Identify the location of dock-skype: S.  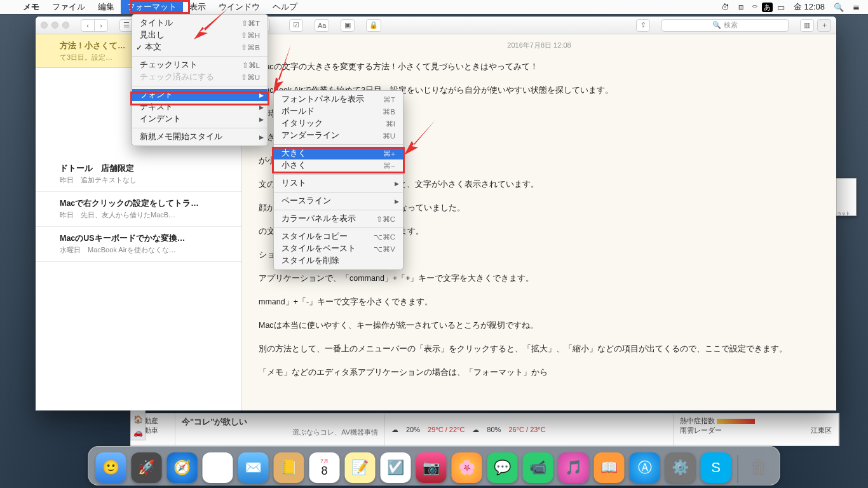
(716, 468).